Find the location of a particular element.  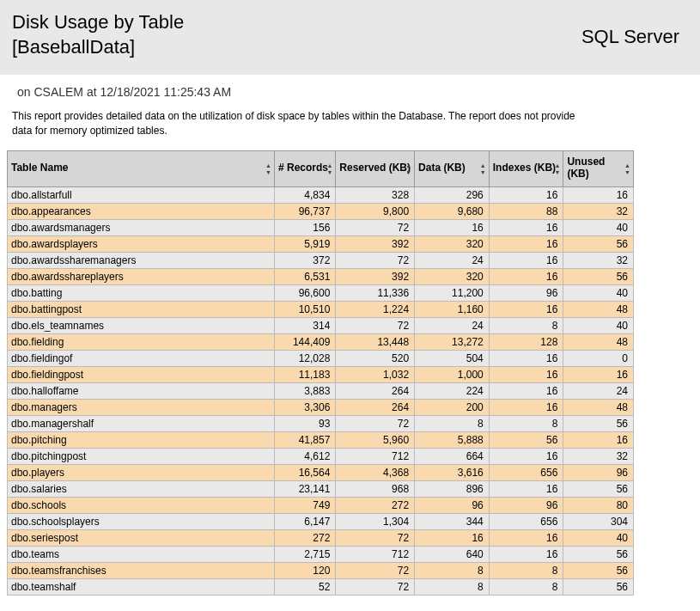

cell-reserved: 328 is located at coordinates (375, 194).